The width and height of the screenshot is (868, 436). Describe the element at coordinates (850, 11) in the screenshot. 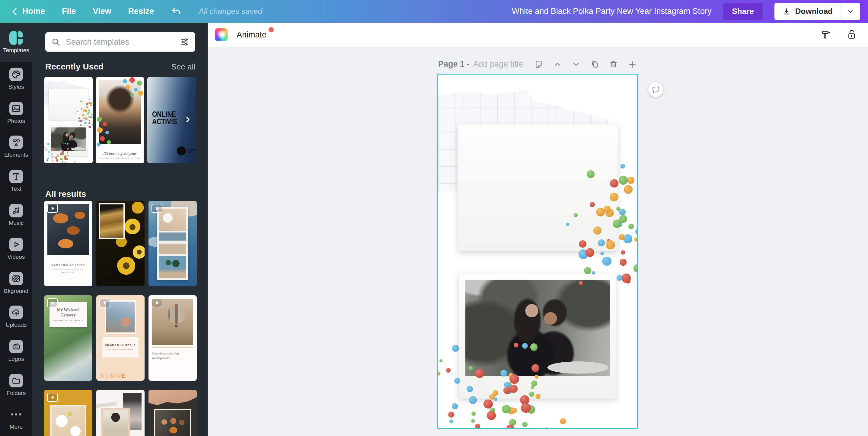

I see `download-options-button` at that location.